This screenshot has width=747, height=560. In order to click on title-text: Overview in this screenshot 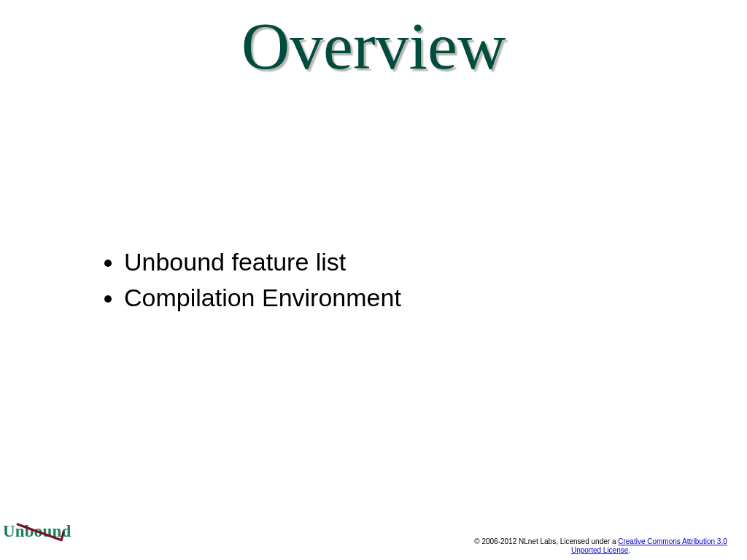, I will do `click(374, 46)`.